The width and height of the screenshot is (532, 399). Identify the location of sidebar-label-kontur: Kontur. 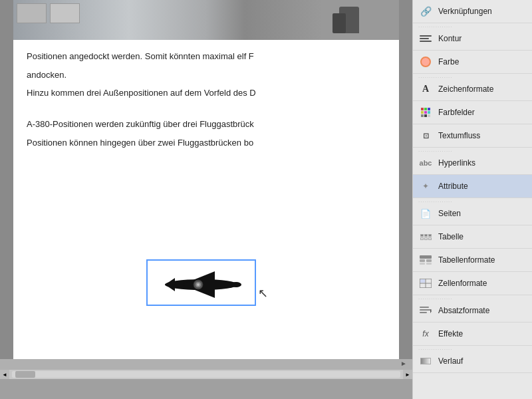
(483, 39).